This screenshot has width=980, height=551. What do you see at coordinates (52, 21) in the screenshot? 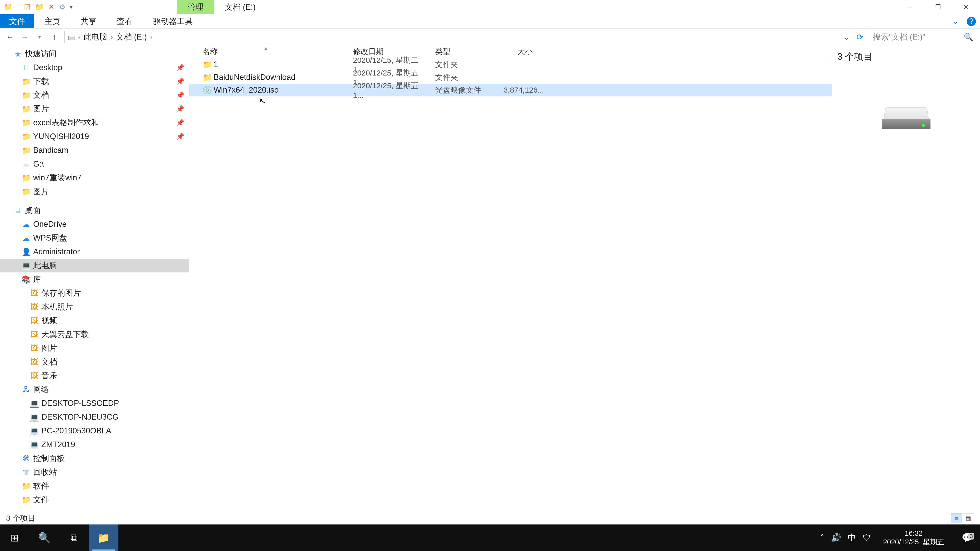
I see `ribbon-tab-home: 主页` at bounding box center [52, 21].